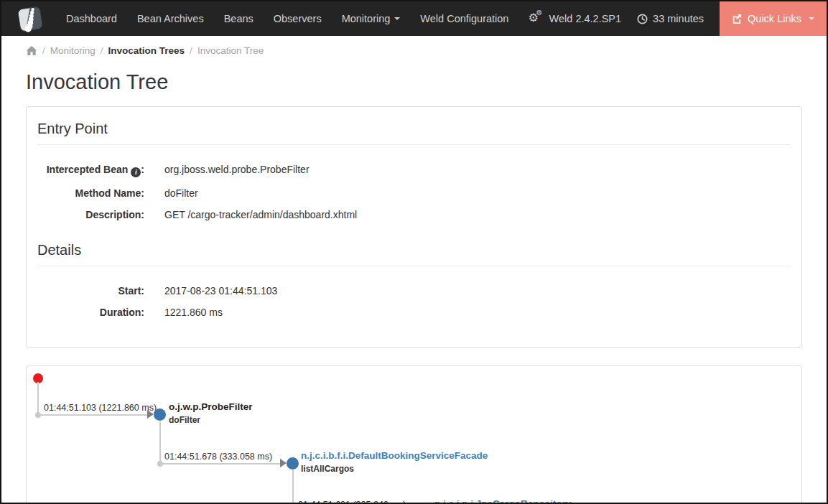  I want to click on field-value: doFilter, so click(181, 193).